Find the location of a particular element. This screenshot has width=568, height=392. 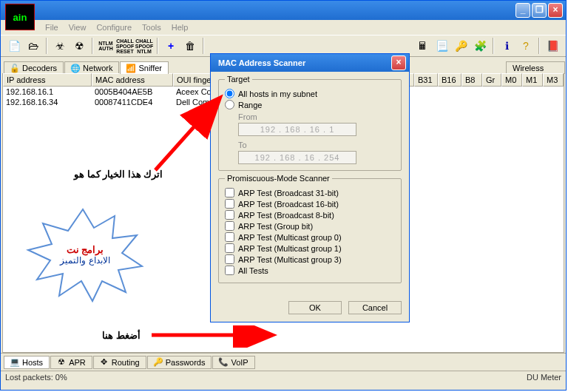

col-m0: M0 is located at coordinates (512, 80).